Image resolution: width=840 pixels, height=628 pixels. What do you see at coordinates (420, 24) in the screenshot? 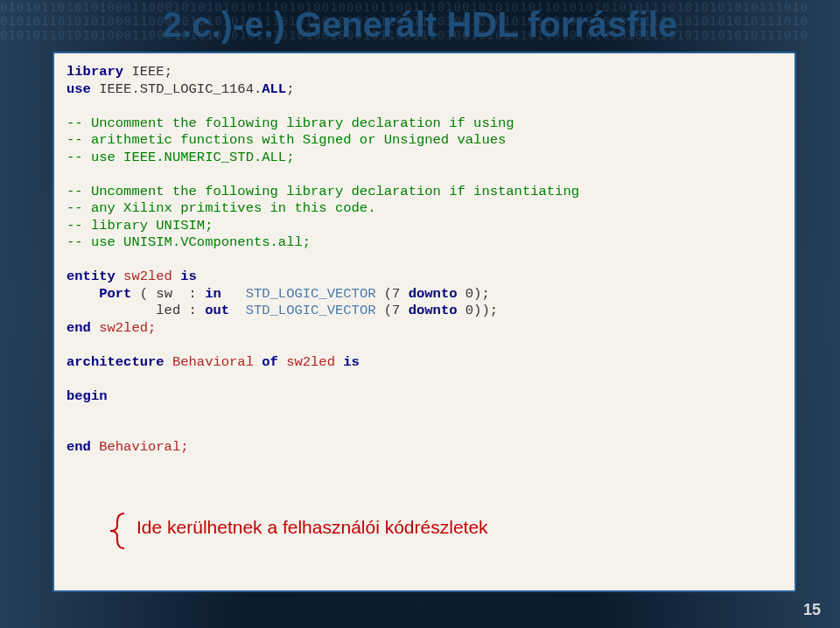
I see `slide-title: 2.c.)-e.) Generált HDL forrásfile` at bounding box center [420, 24].